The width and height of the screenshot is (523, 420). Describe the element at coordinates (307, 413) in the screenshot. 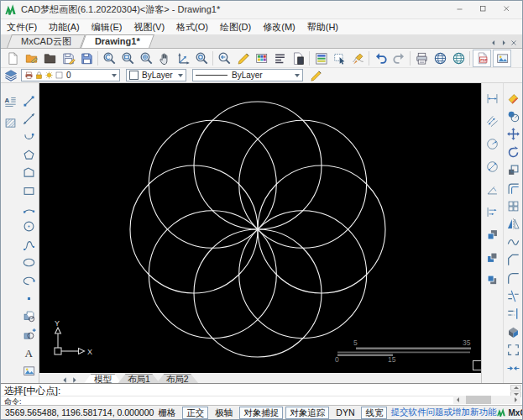

I see `status-toggle-对象追踪: 对象追踪` at that location.